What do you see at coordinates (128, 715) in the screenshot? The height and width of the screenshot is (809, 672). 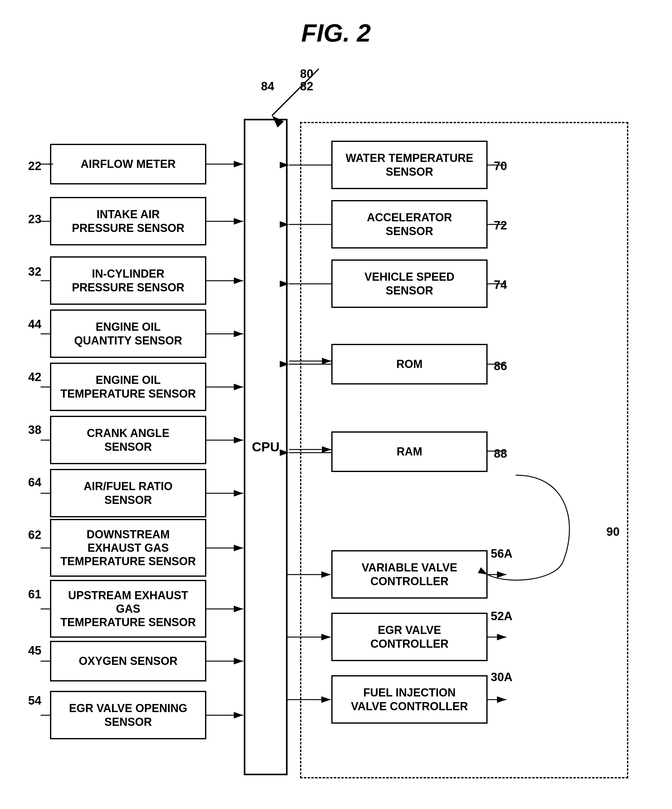 I see `egr-valve-opening-sensor-box: EGR VALVE OPENING SENSOR` at bounding box center [128, 715].